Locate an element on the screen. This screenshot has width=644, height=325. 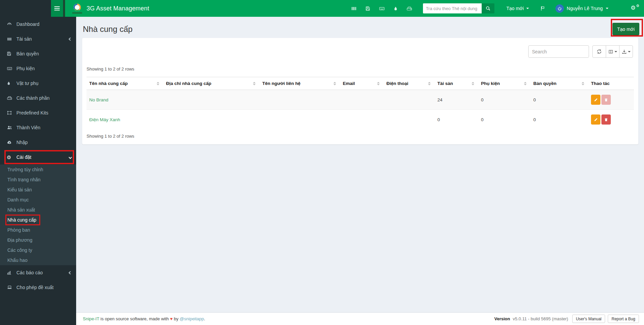
delete-button-disabled is located at coordinates (606, 100).